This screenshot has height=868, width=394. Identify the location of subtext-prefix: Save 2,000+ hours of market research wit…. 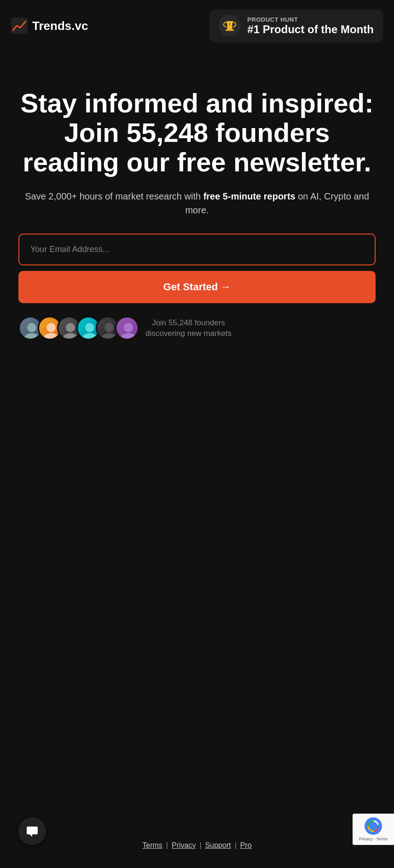
(114, 196).